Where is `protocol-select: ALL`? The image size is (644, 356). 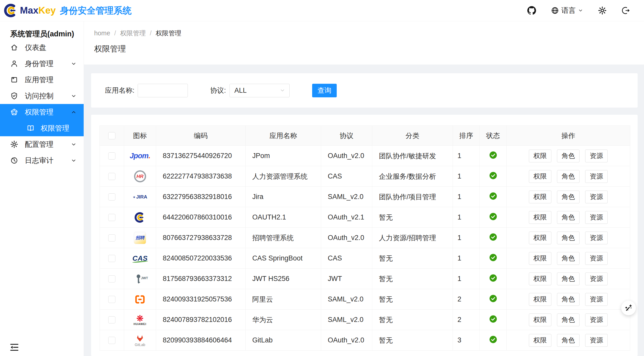
protocol-select: ALL is located at coordinates (259, 91).